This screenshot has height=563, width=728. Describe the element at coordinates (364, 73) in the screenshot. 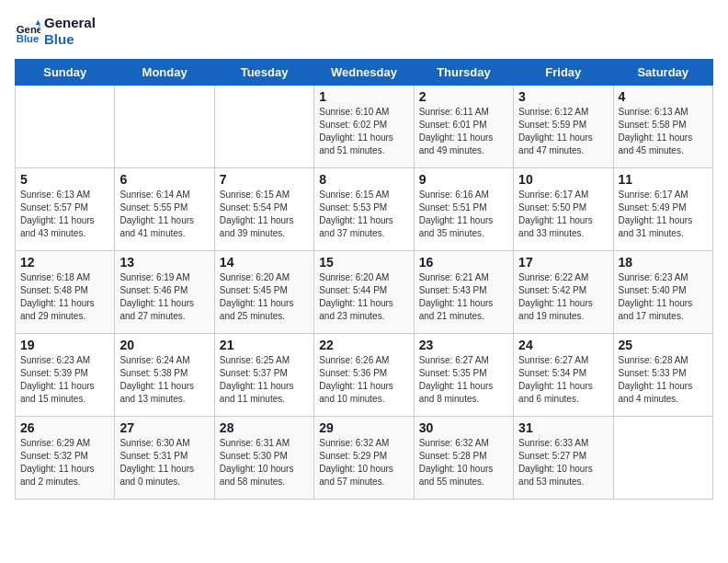

I see `header-wednesday: Wednesday` at that location.